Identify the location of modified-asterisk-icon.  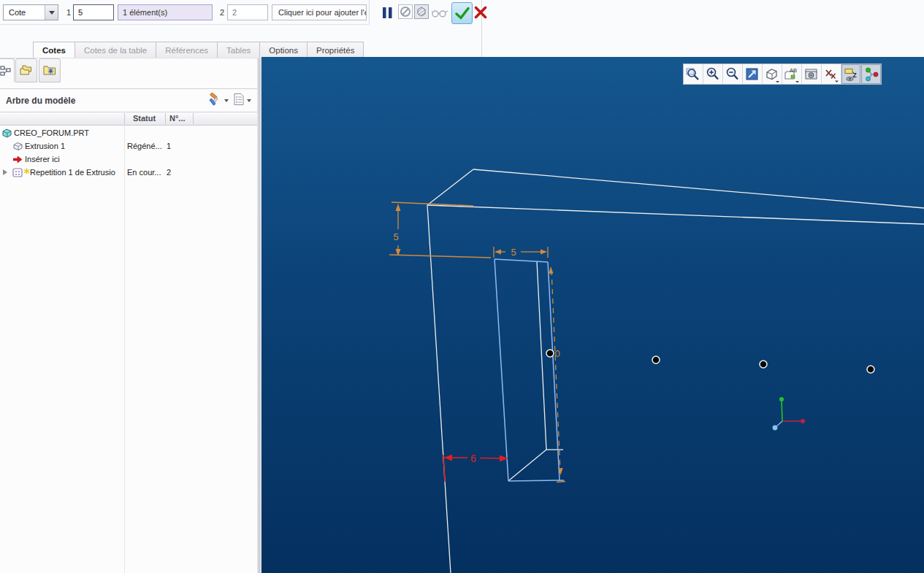
(26, 172).